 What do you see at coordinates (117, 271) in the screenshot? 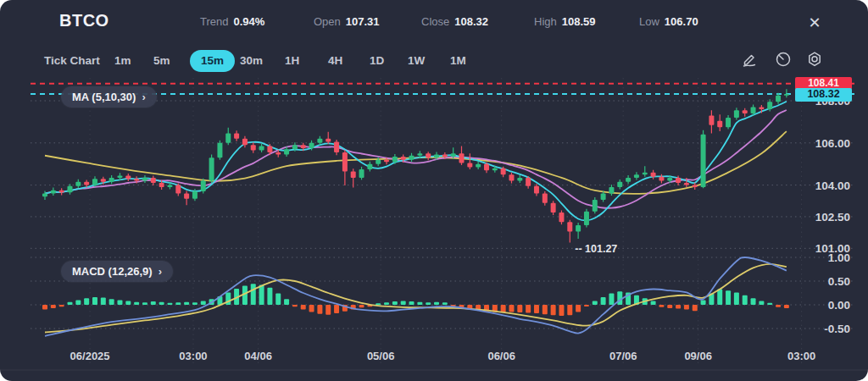
I see `macd-indicator-label: MACD (12,26,9)›` at bounding box center [117, 271].